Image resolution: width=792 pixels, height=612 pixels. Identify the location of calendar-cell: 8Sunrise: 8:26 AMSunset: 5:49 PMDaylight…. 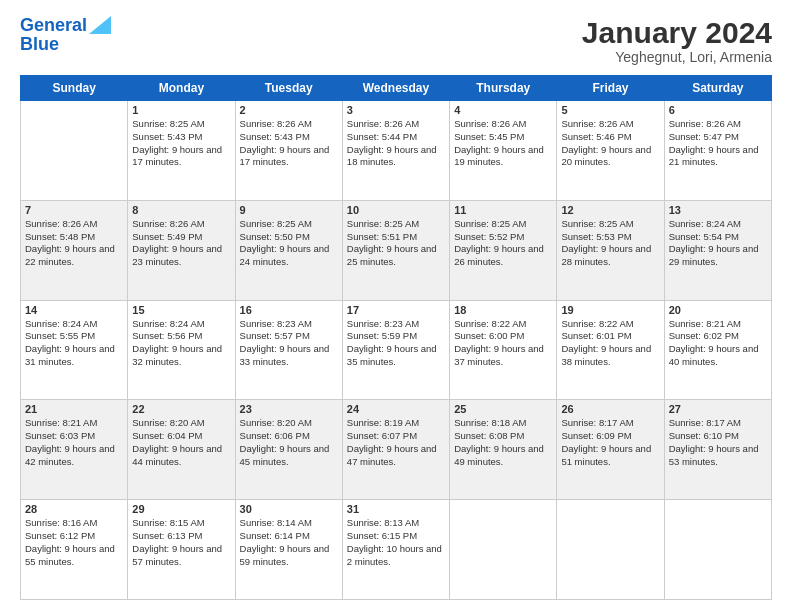
(182, 250).